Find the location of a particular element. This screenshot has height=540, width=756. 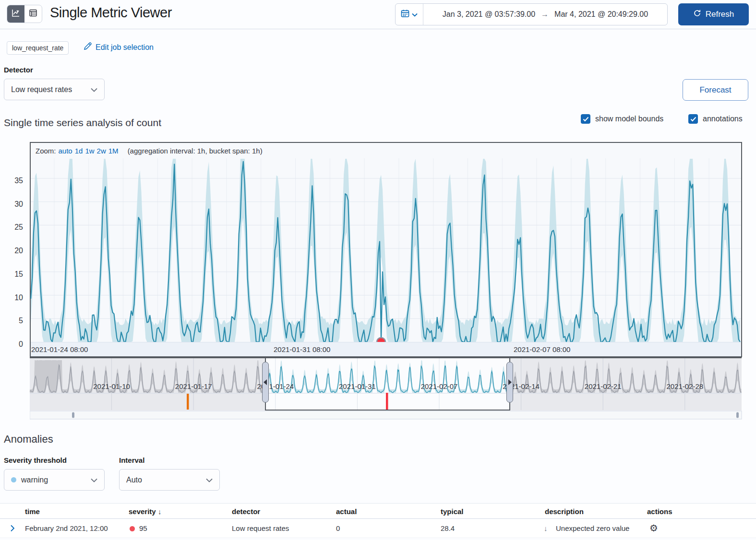

navigator-tick-label: 2021-01-10 is located at coordinates (111, 387).